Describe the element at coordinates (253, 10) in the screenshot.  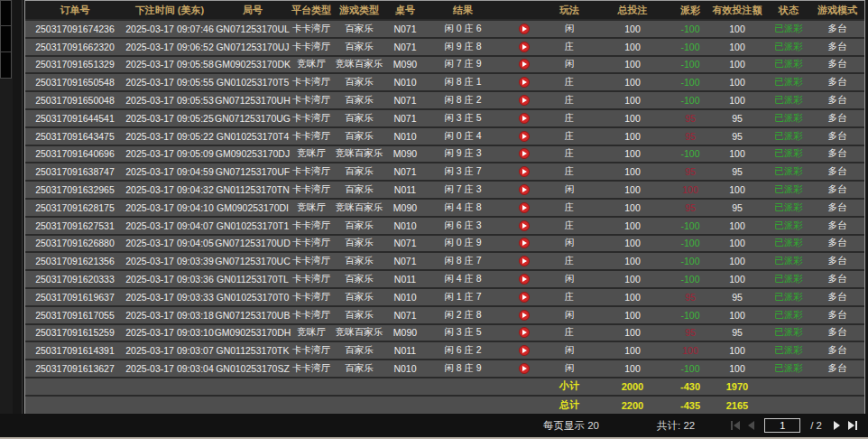
I see `col-header-round: 局号` at that location.